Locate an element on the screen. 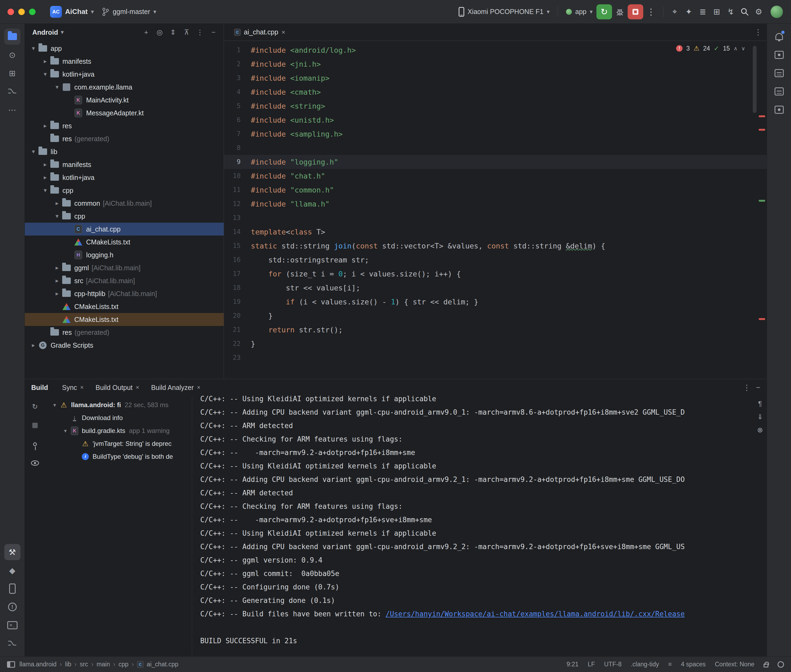 The width and height of the screenshot is (791, 672). device-mirroring-icon: ↯ is located at coordinates (730, 12).